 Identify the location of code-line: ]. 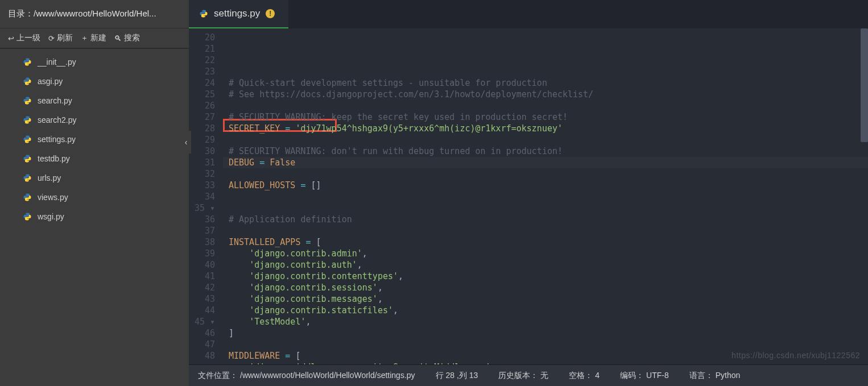
(545, 333).